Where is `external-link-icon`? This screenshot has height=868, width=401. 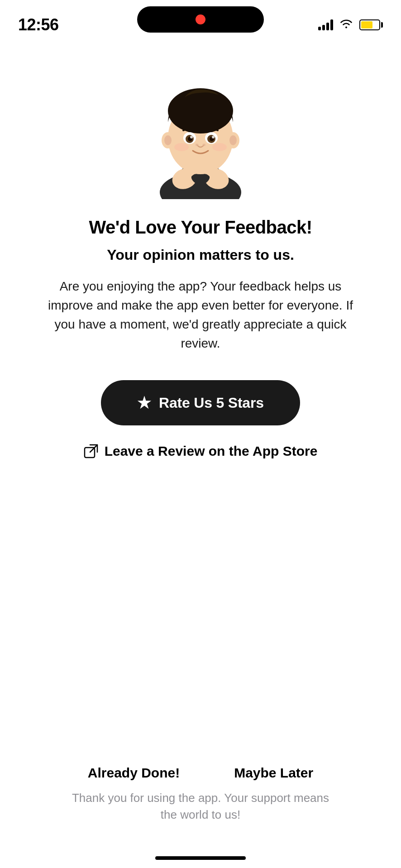 external-link-icon is located at coordinates (91, 451).